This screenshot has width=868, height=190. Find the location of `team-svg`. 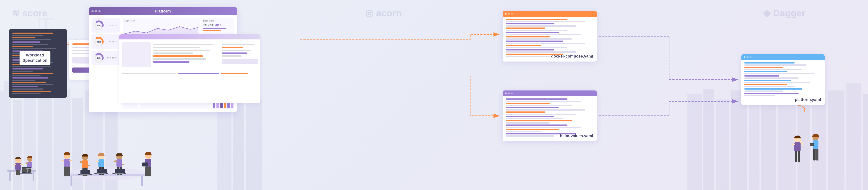

team-svg is located at coordinates (108, 161).